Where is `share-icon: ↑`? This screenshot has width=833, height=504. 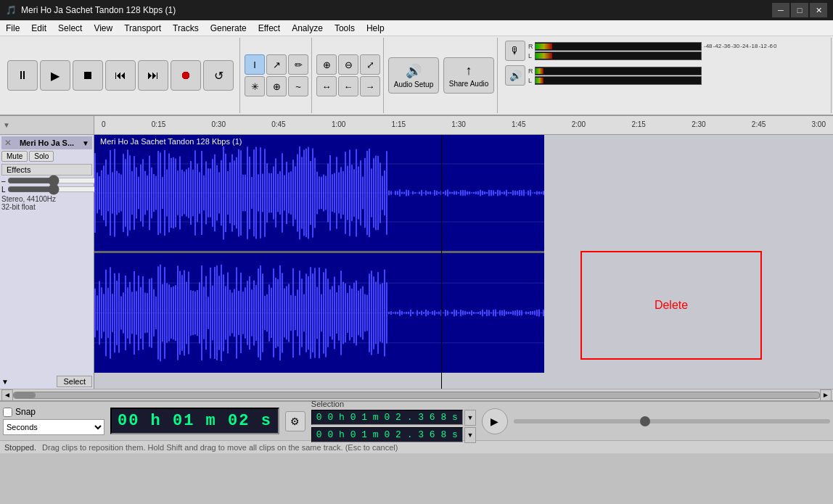 share-icon: ↑ is located at coordinates (469, 71).